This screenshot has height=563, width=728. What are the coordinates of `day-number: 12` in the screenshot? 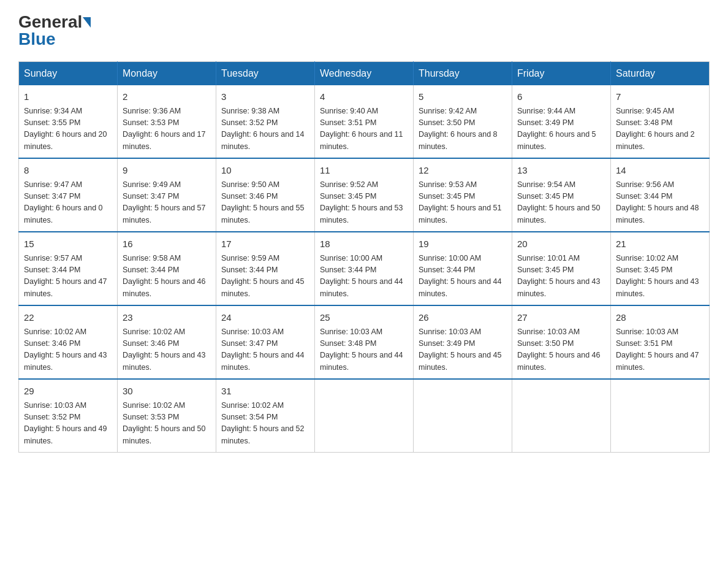 It's located at (463, 170).